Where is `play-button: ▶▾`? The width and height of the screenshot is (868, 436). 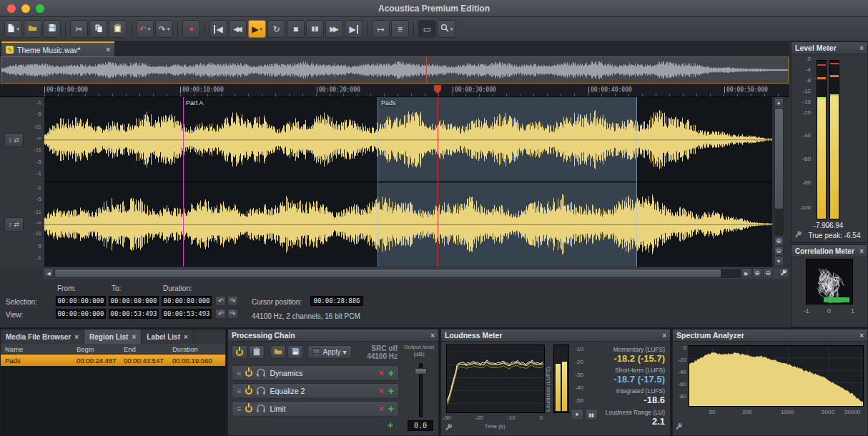
play-button: ▶▾ is located at coordinates (257, 29).